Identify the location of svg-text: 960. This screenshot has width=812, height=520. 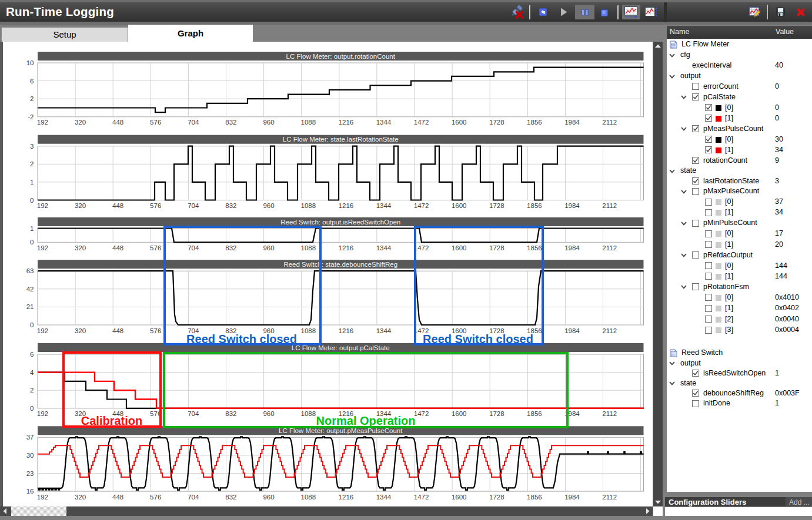
(268, 497).